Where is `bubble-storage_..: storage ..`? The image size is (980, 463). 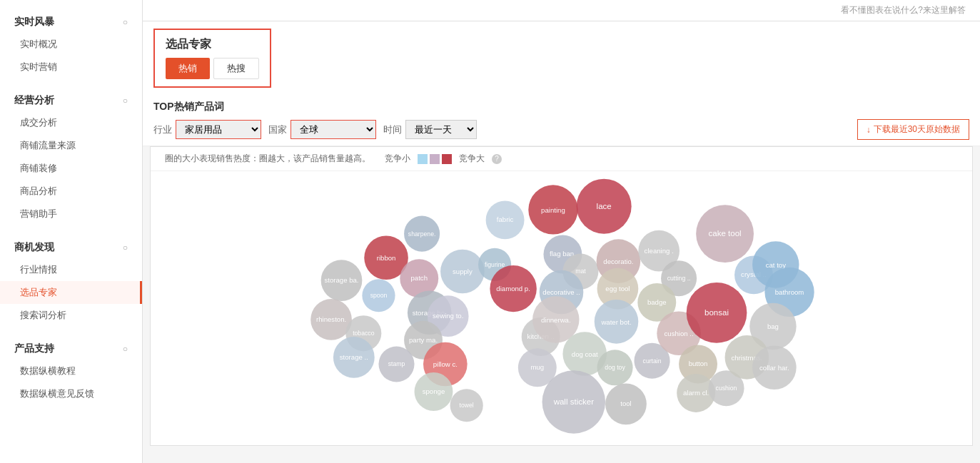 bubble-storage_..: storage .. is located at coordinates (354, 357).